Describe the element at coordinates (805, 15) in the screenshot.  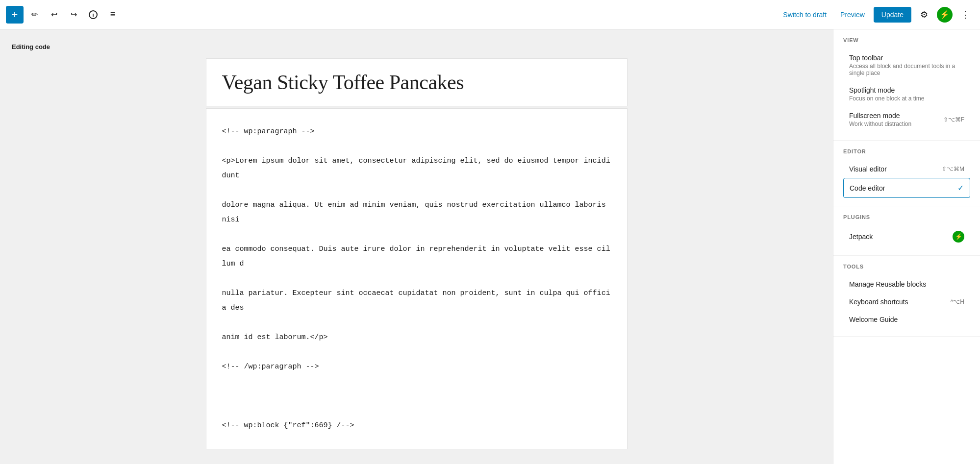
I see `switch-to-draft-button: Switch to draft` at that location.